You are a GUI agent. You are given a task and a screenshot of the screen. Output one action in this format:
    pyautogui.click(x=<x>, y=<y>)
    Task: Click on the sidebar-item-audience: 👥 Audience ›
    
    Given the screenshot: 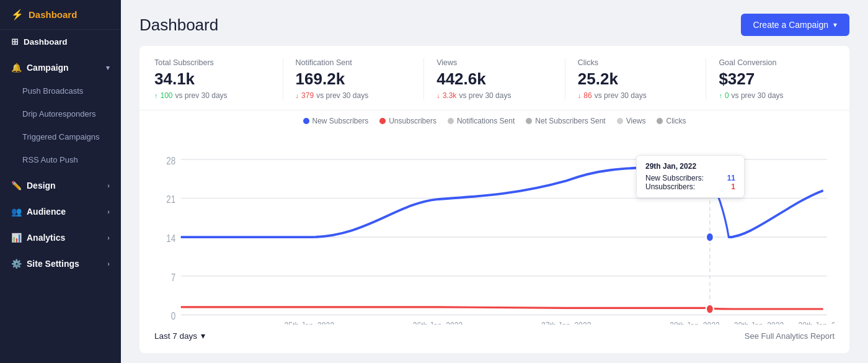 What is the action you would take?
    pyautogui.click(x=61, y=212)
    